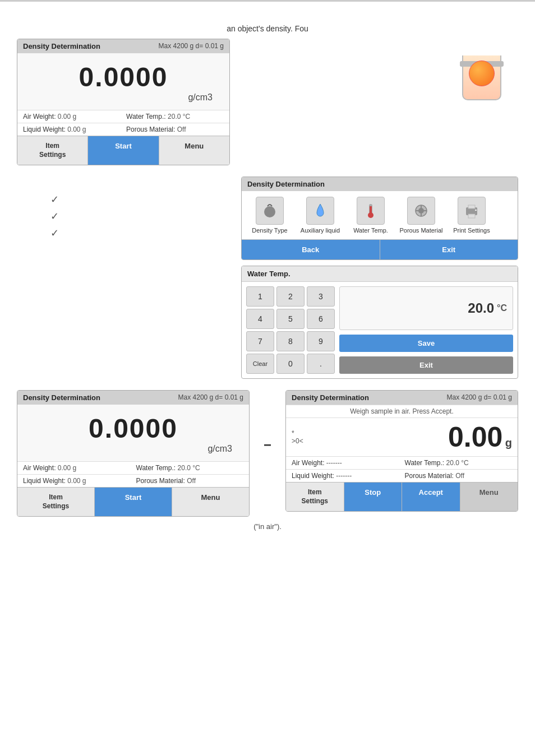  What do you see at coordinates (509, 443) in the screenshot?
I see `scale-unit-3: g` at bounding box center [509, 443].